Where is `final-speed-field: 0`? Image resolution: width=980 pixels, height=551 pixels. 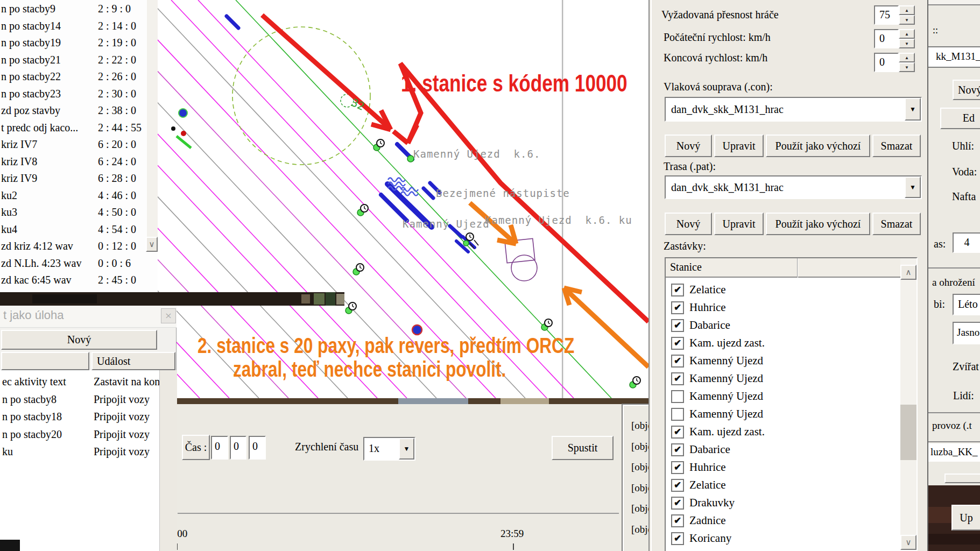 final-speed-field: 0 is located at coordinates (886, 62).